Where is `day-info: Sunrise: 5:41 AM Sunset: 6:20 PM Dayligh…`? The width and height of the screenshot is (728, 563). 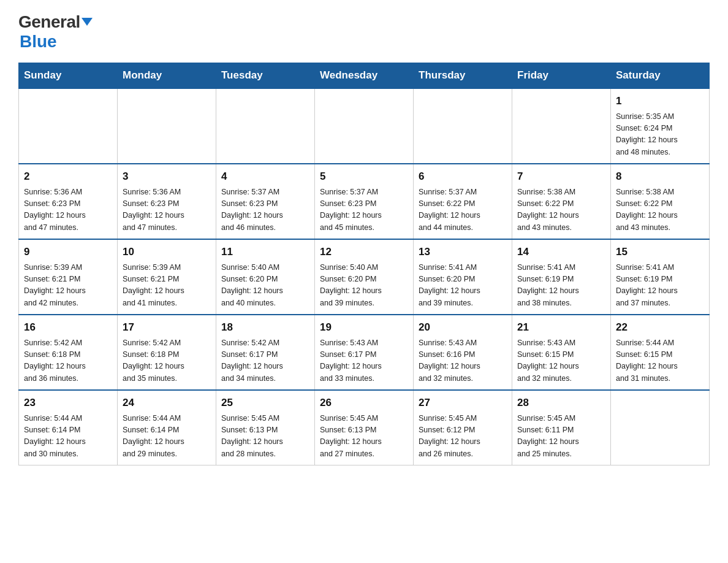
day-info: Sunrise: 5:41 AM Sunset: 6:20 PM Dayligh… is located at coordinates (463, 286).